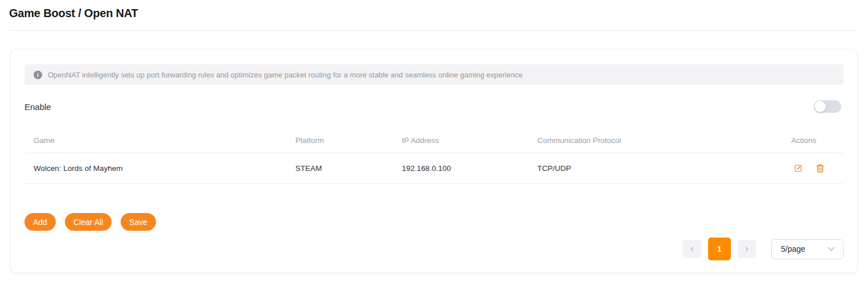 This screenshot has height=286, width=868. Describe the element at coordinates (138, 222) in the screenshot. I see `save-button: Save` at that location.